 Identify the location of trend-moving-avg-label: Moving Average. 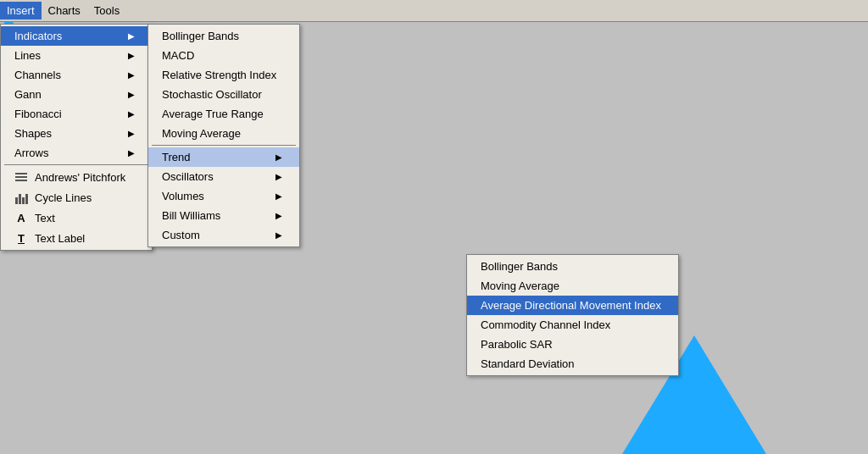
(520, 286).